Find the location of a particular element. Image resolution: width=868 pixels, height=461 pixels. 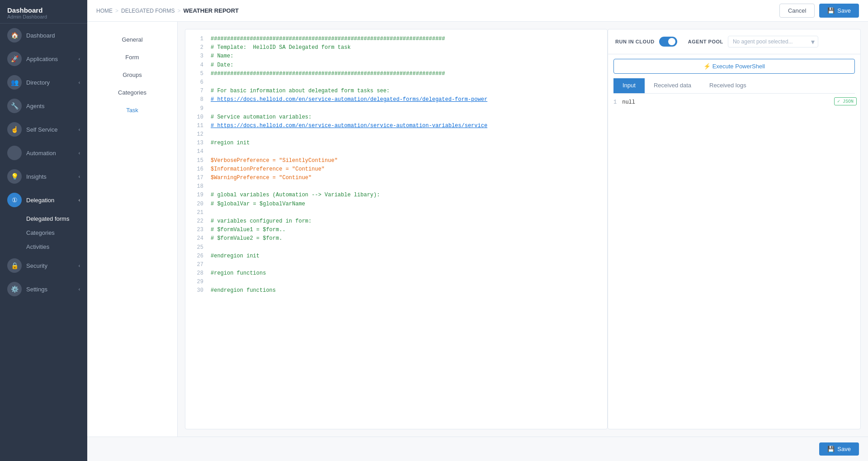

line-number: 13 is located at coordinates (197, 143).